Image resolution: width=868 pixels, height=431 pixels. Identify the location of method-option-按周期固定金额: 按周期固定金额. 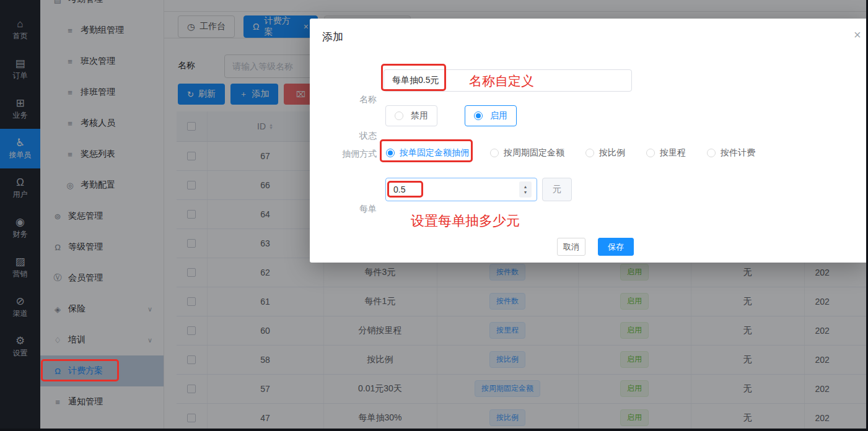
(527, 153).